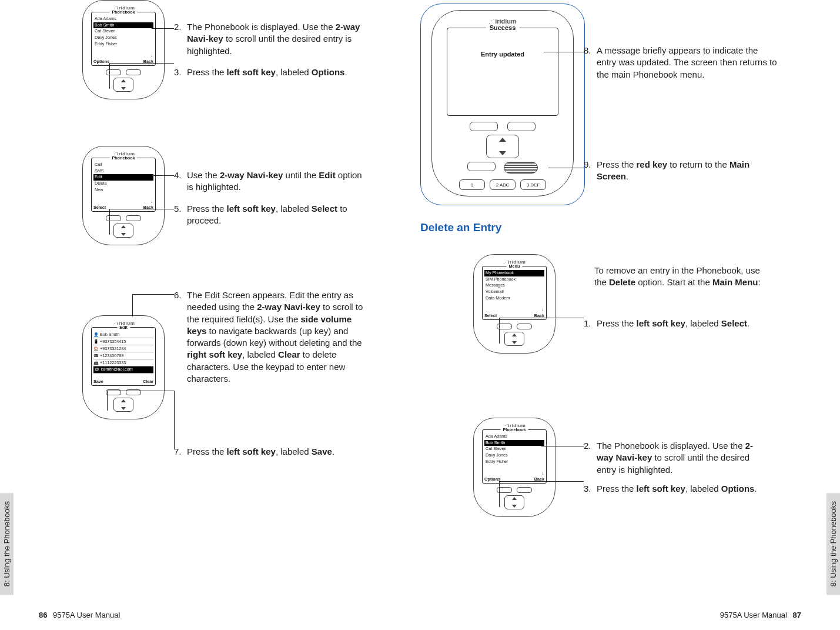  Describe the element at coordinates (682, 276) in the screenshot. I see `delete-intro: To remove an entry in the Phonebook, use…` at that location.